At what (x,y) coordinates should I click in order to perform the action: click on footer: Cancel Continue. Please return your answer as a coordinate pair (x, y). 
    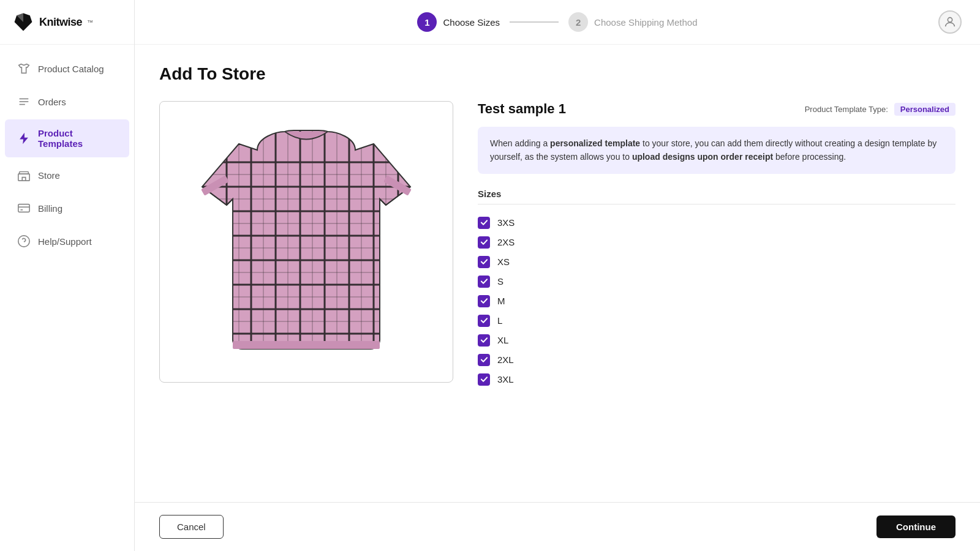
    Looking at the image, I should click on (557, 527).